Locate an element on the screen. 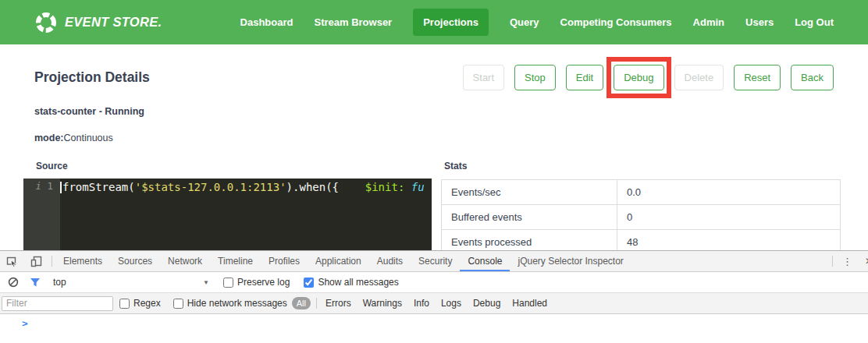 Image resolution: width=868 pixels, height=343 pixels. start-button: Start is located at coordinates (484, 78).